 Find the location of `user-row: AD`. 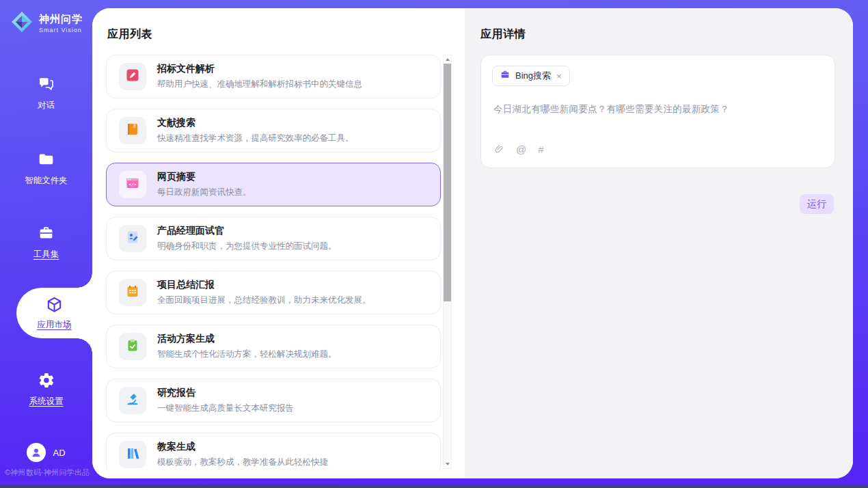

user-row: AD is located at coordinates (46, 452).